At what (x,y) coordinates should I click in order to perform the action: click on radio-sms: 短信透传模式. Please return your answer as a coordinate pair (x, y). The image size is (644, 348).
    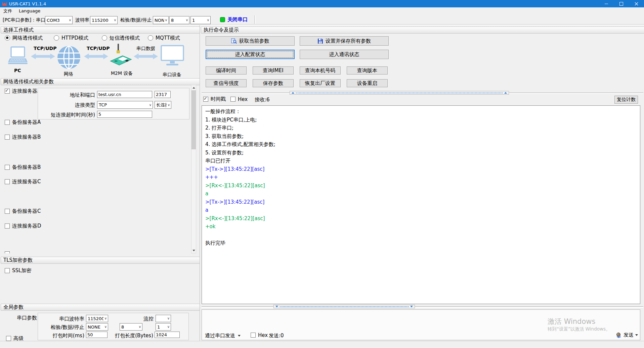
    Looking at the image, I should click on (121, 38).